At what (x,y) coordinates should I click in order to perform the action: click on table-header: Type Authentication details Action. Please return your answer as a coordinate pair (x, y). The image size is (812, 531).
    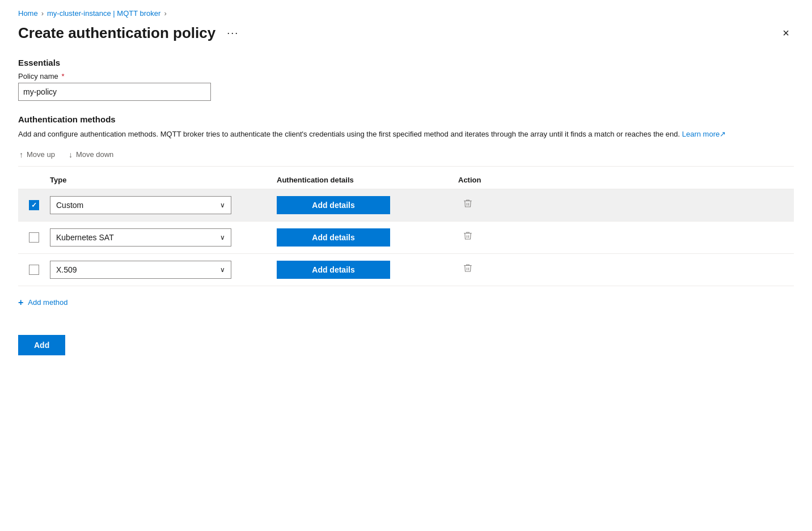
    Looking at the image, I should click on (406, 182).